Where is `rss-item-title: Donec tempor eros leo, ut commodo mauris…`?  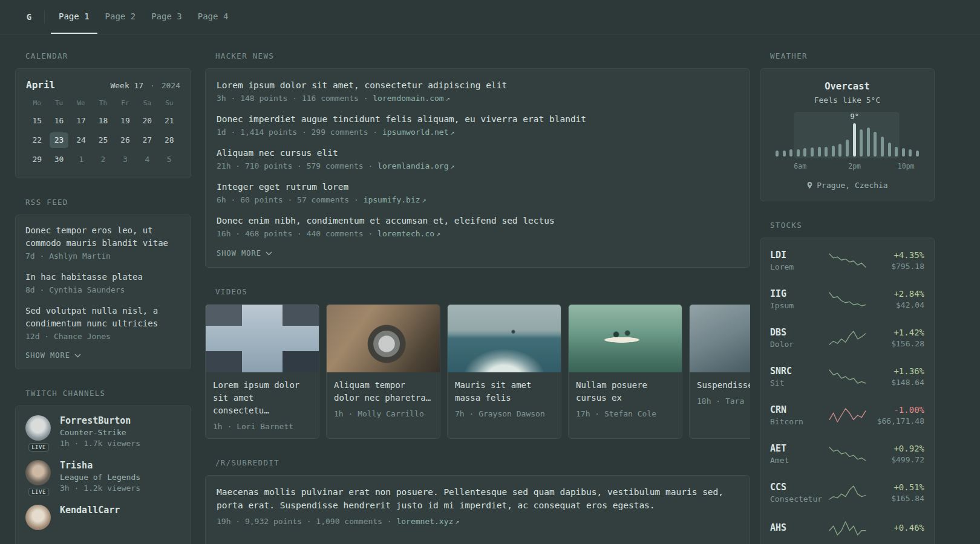 rss-item-title: Donec tempor eros leo, ut commodo mauris… is located at coordinates (103, 237).